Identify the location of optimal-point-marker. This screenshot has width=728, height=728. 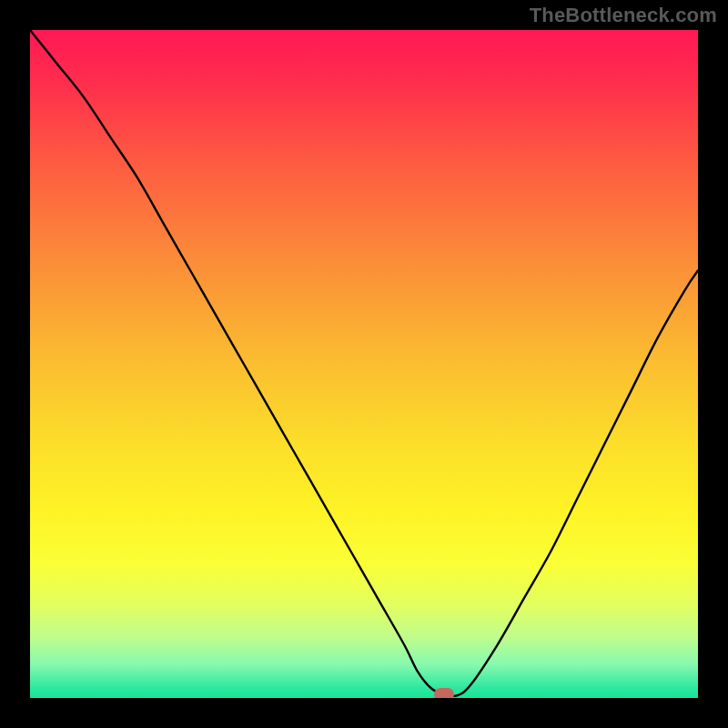
(444, 693).